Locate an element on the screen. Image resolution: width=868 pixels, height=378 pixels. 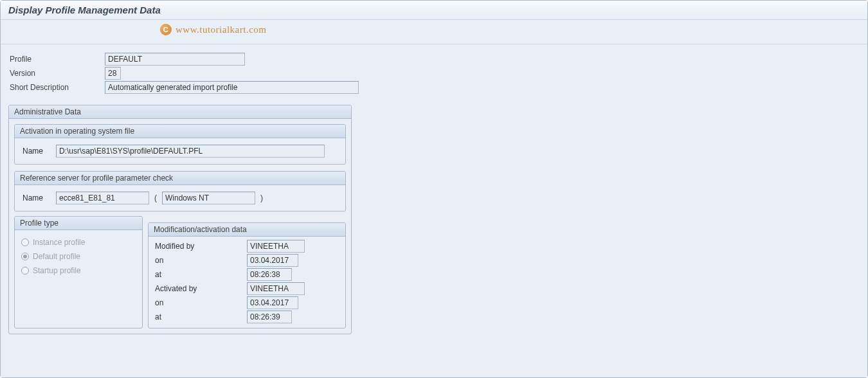
copyright-icon: C is located at coordinates (166, 30).